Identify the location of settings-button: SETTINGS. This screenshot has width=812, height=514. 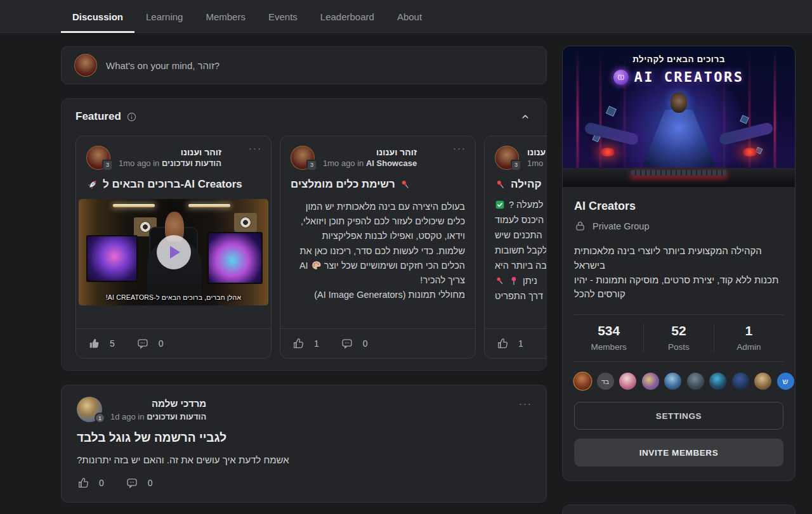
(679, 416).